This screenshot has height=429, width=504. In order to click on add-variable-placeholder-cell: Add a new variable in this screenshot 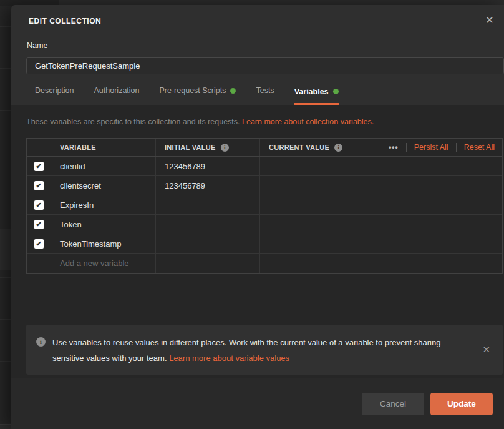, I will do `click(104, 264)`.